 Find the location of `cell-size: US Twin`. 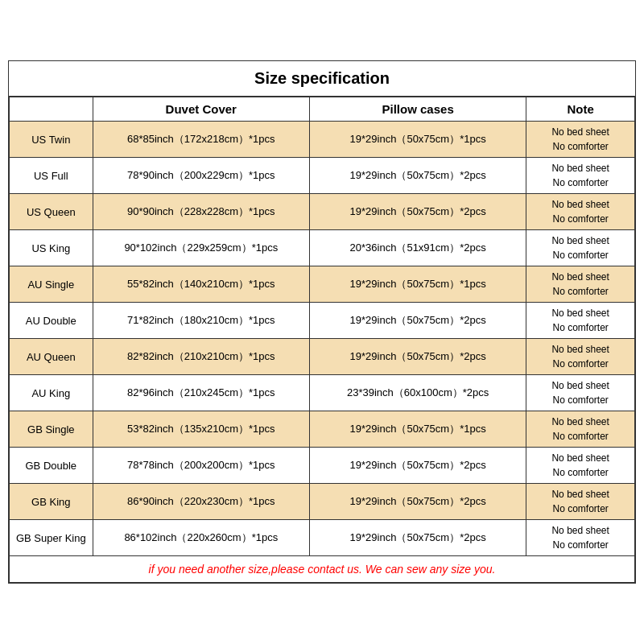

cell-size: US Twin is located at coordinates (52, 140).